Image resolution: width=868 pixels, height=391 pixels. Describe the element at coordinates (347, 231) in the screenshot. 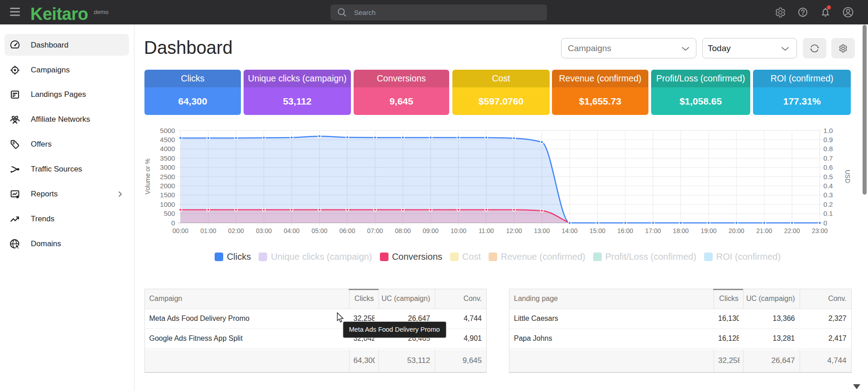

I see `svg-text: 06:00` at that location.